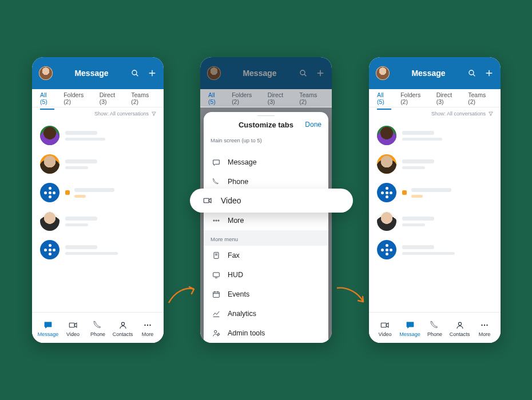 Image resolution: width=532 pixels, height=400 pixels. Describe the element at coordinates (98, 191) in the screenshot. I see `conversation-list` at that location.